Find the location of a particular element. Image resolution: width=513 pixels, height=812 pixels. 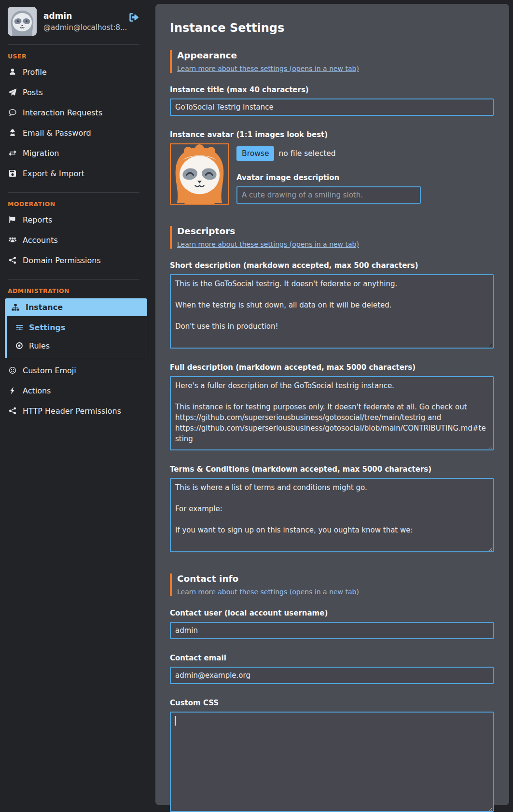

sidebar-item-email-password: Email & Password is located at coordinates (77, 133).